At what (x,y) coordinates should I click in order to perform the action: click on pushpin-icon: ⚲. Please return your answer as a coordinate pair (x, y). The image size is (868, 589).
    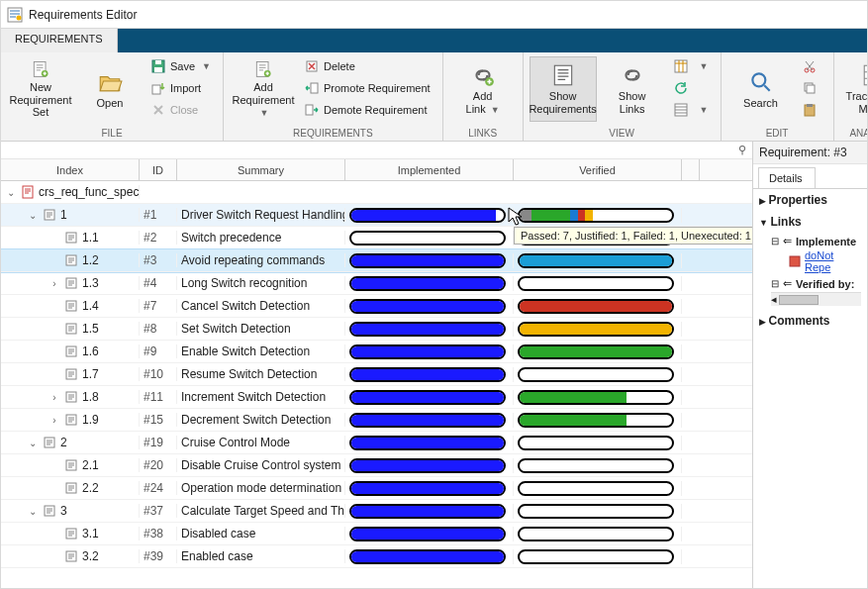
    Looking at the image, I should click on (742, 150).